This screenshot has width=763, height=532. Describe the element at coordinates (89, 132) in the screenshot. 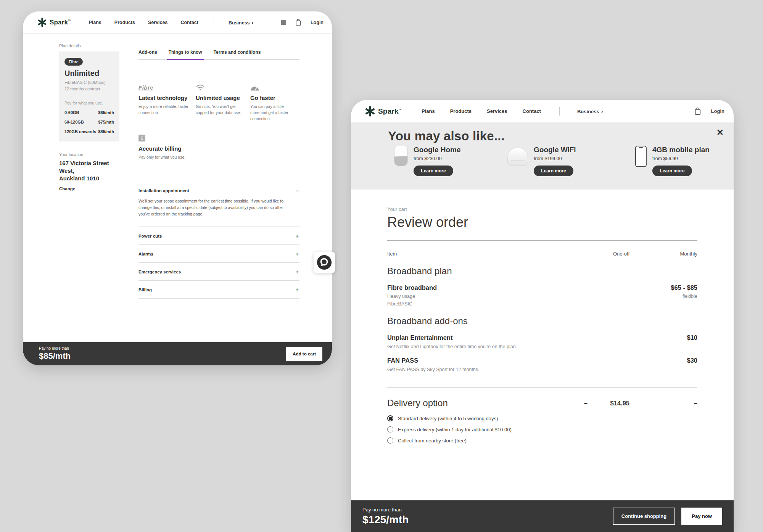

I see `tier-row: 120GB onwards $85/mth` at that location.